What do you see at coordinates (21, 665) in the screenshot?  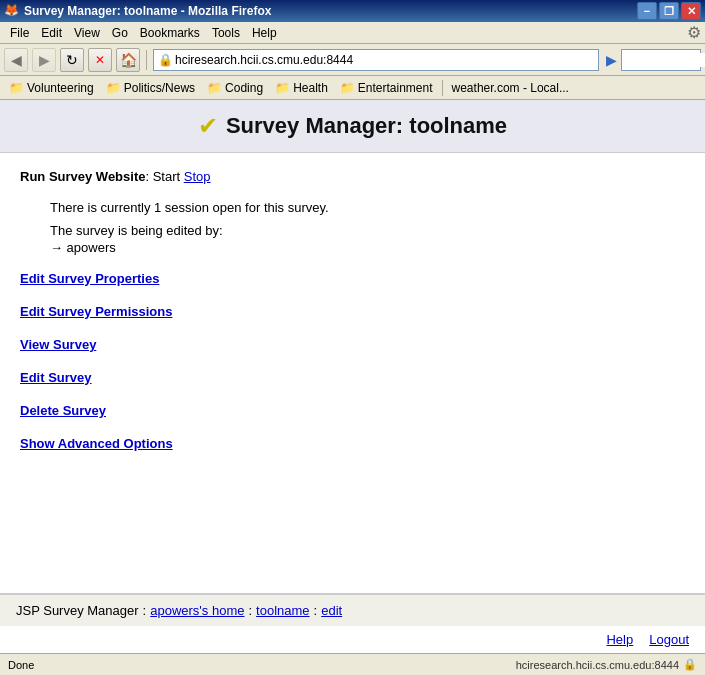 I see `status-text: Done` at bounding box center [21, 665].